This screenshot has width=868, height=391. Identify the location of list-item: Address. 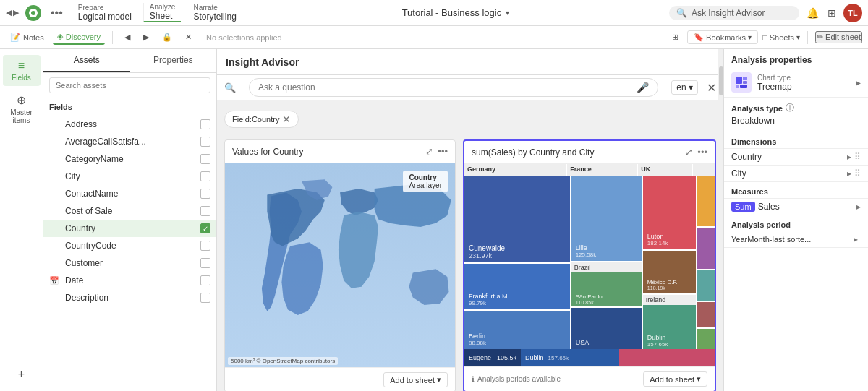
(130, 124).